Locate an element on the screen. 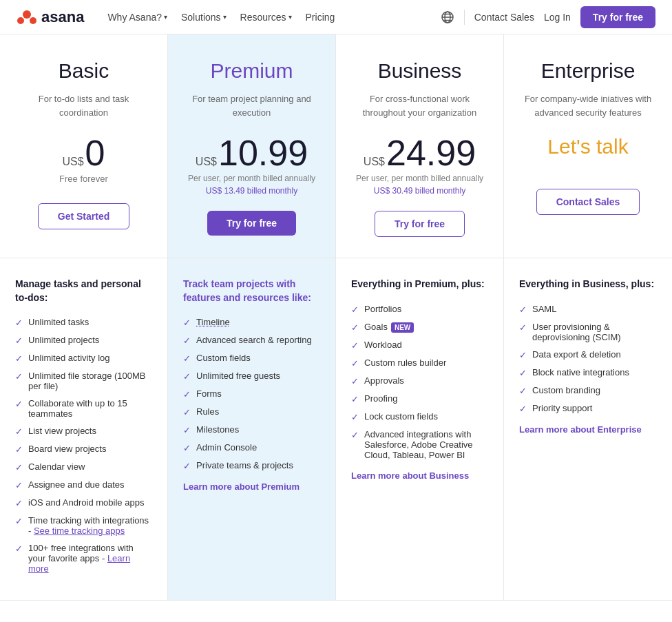 The width and height of the screenshot is (672, 622). plan-desc-basic: For to-do lists and task coordination is located at coordinates (84, 106).